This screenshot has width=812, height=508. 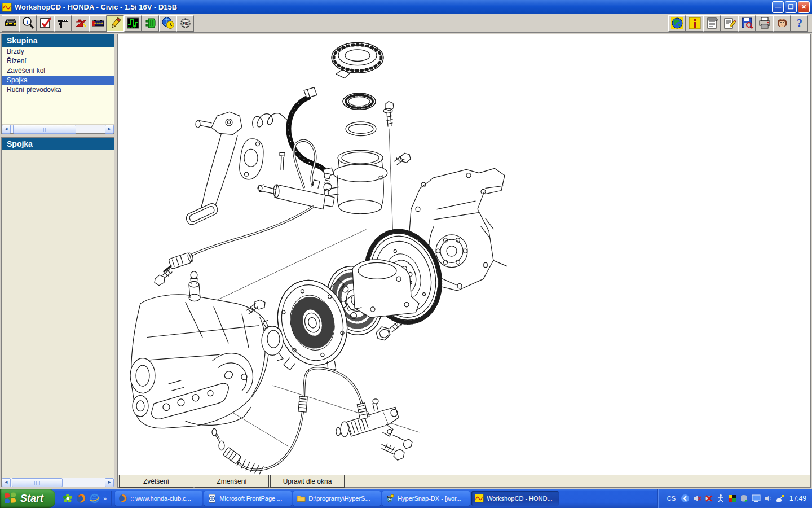 I want to click on connector-icon, so click(x=151, y=23).